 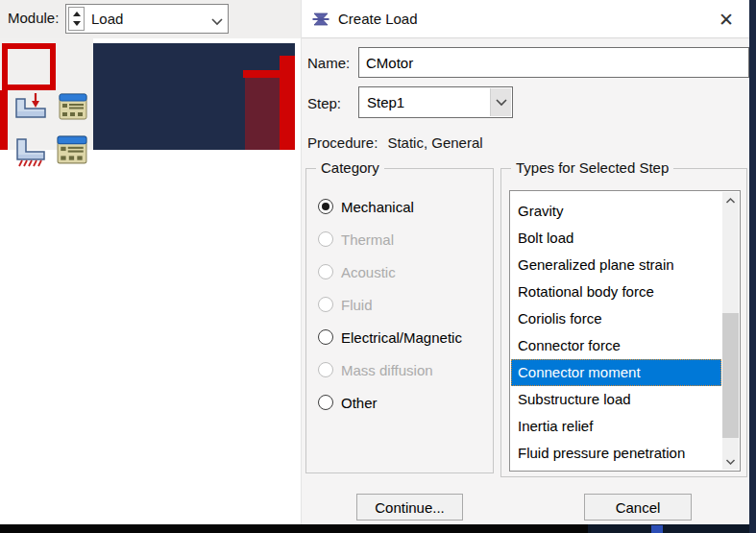 I want to click on step-select: Step1, so click(x=436, y=102).